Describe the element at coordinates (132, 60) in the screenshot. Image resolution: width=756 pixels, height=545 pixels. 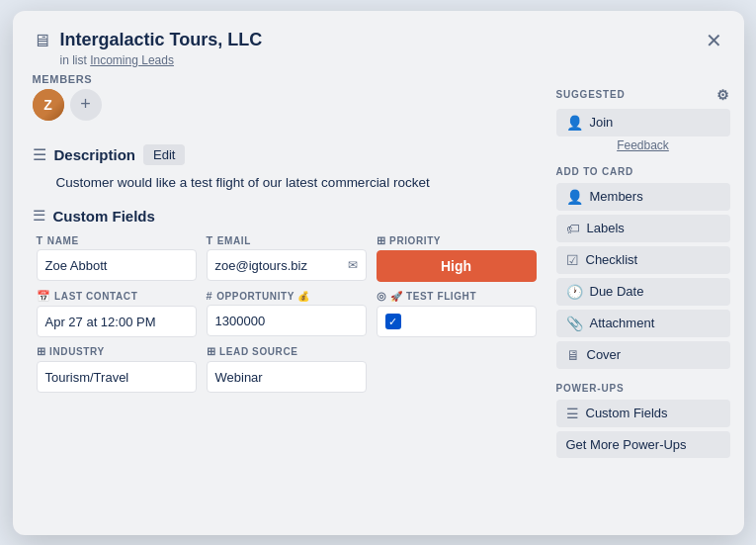
I see `list-link: Incoming Leads` at that location.